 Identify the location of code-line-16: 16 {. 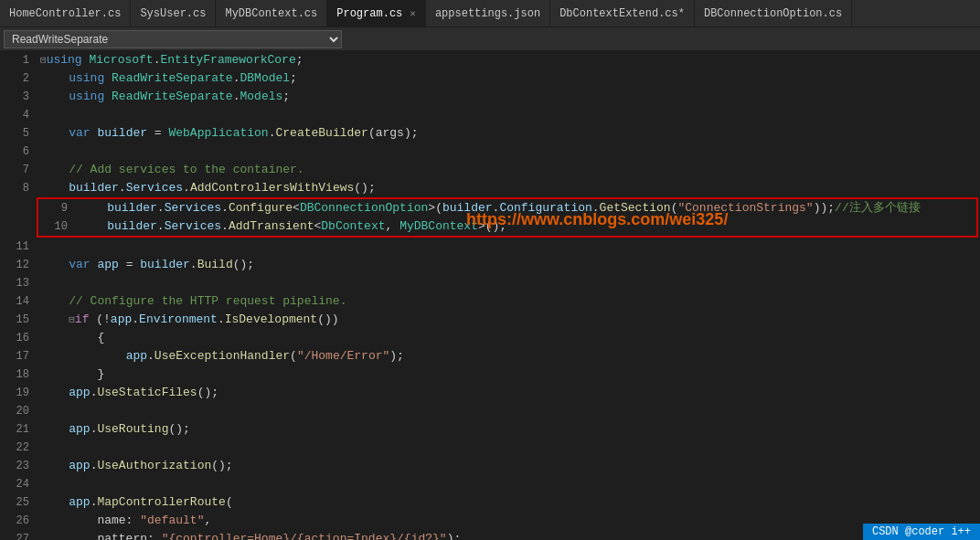
(490, 338).